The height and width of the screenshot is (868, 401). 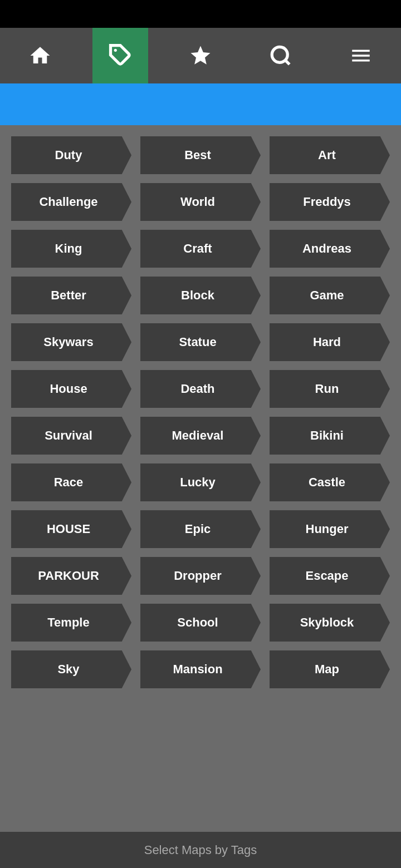 What do you see at coordinates (200, 576) in the screenshot?
I see `tag-button: Dropper` at bounding box center [200, 576].